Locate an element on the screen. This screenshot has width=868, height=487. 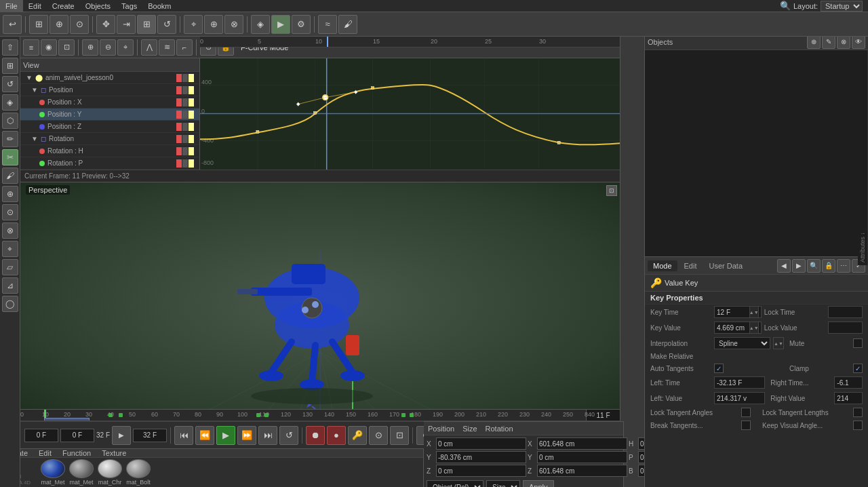
step-forward-button: ⏩ is located at coordinates (247, 435).